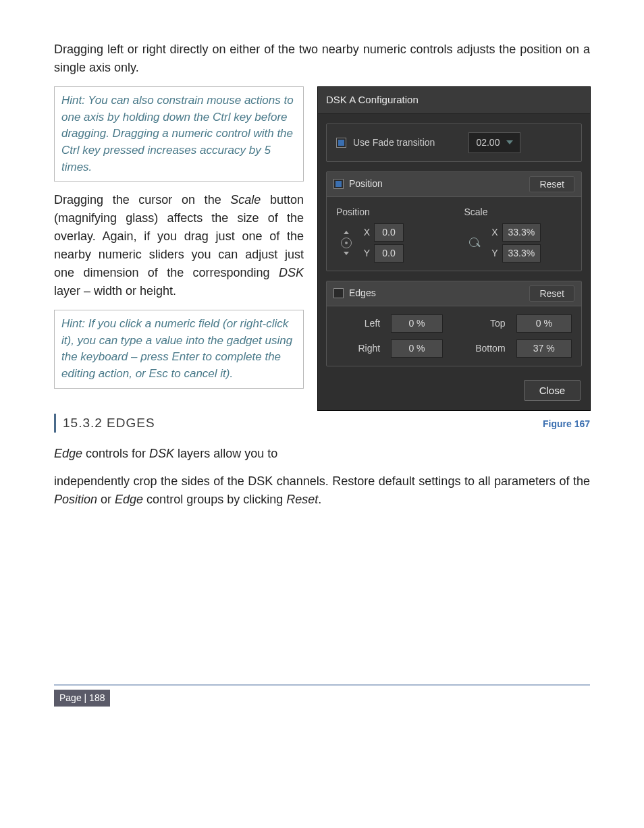  I want to click on position-reset-button: Reset, so click(552, 184).